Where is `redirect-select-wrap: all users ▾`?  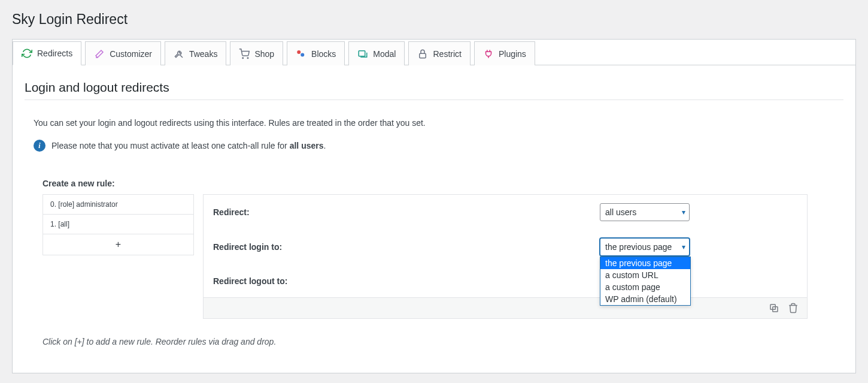 redirect-select-wrap: all users ▾ is located at coordinates (645, 212).